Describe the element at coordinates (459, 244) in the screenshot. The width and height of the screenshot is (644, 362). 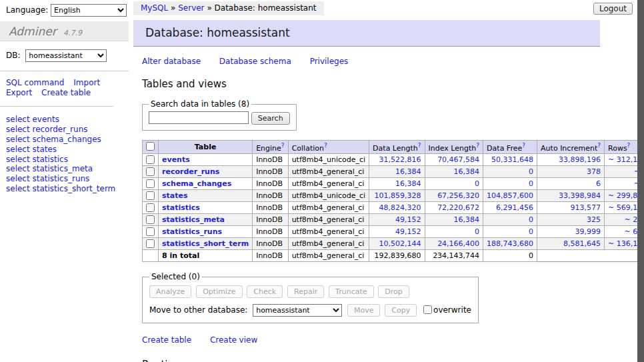
I see `index-length-link: 24,166,400` at that location.